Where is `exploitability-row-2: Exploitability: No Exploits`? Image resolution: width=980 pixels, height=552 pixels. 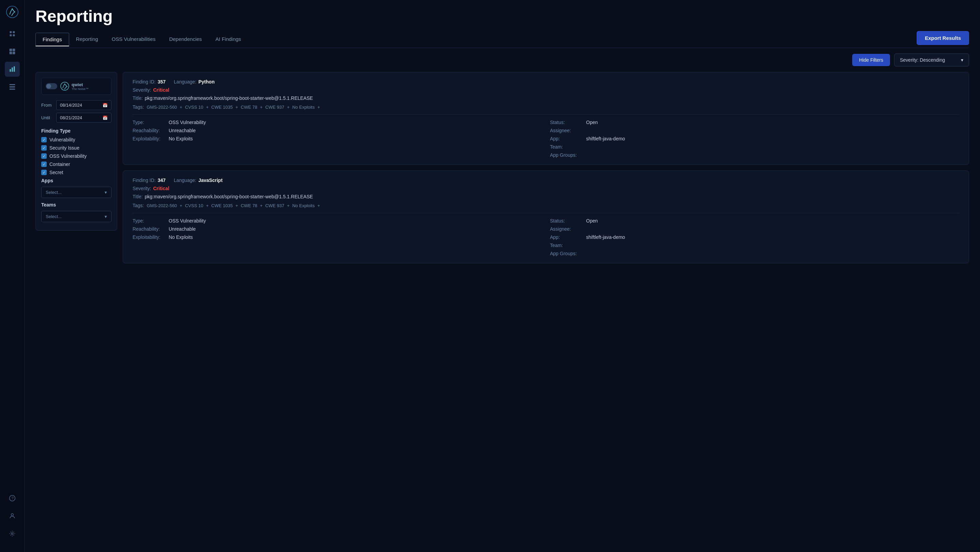 exploitability-row-2: Exploitability: No Exploits is located at coordinates (337, 237).